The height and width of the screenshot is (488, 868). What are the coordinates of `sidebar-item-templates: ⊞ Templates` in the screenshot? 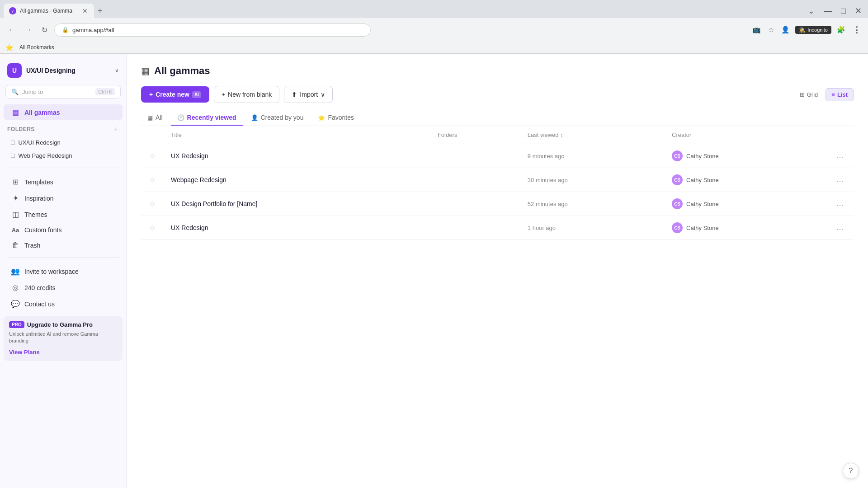 It's located at (63, 182).